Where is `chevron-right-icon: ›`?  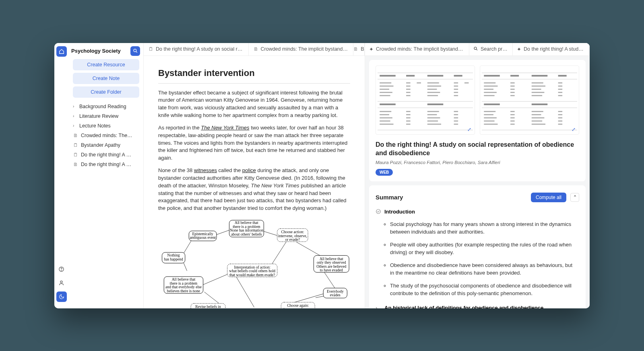
chevron-right-icon: › is located at coordinates (75, 125).